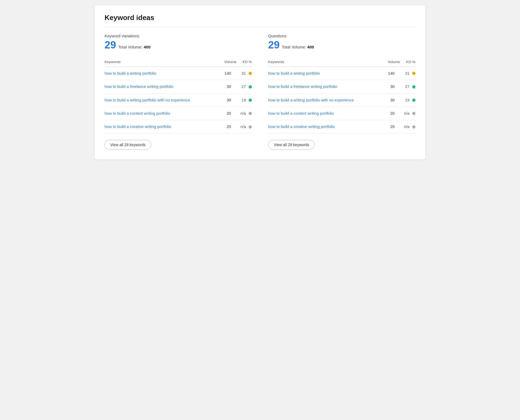 The width and height of the screenshot is (520, 420). I want to click on right-col-kd: KD %, so click(408, 62).